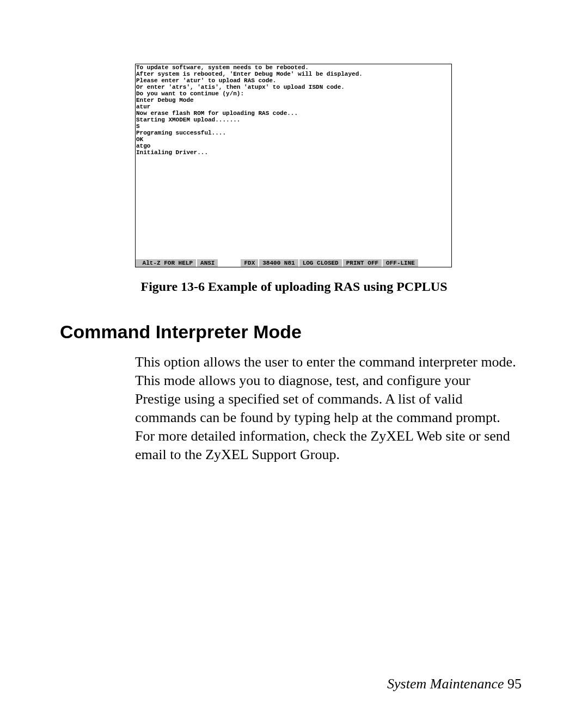 The width and height of the screenshot is (588, 714). I want to click on term-line: Enter Debug Mode, so click(293, 100).